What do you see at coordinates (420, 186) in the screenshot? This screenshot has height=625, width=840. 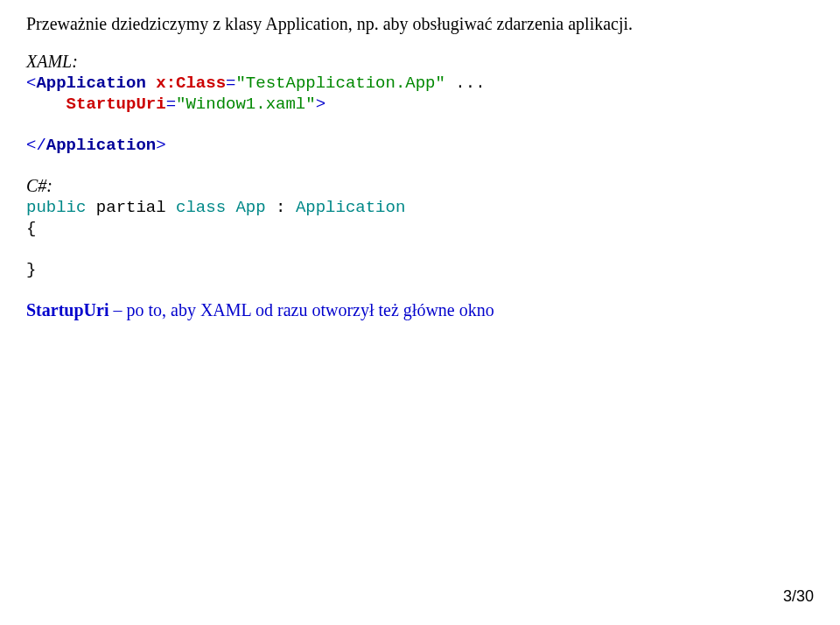 I see `csharp-label: C#:` at bounding box center [420, 186].